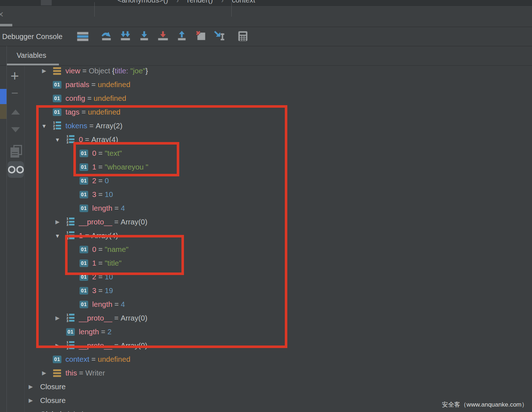 This screenshot has height=412, width=532. Describe the element at coordinates (73, 71) in the screenshot. I see `variable-name: view` at that location.